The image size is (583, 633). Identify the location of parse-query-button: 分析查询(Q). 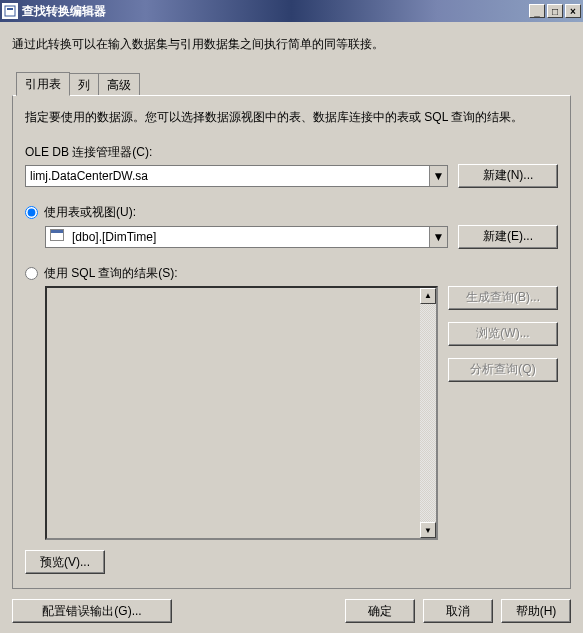
(503, 370).